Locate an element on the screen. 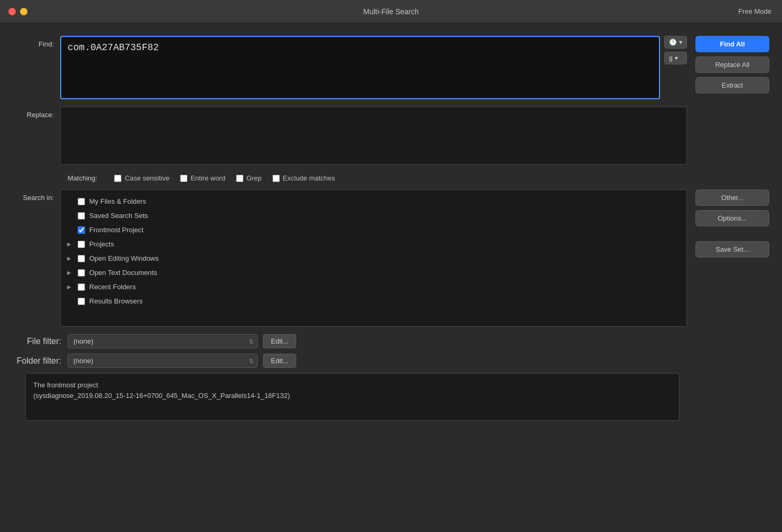  search-item-my-files: My Files & Folders is located at coordinates (374, 202).